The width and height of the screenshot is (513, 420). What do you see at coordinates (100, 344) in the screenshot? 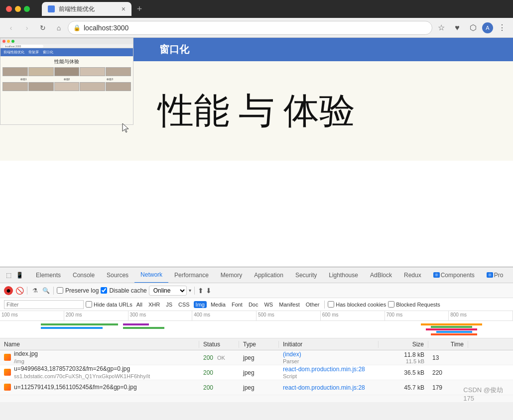
I see `header-name: Name` at bounding box center [100, 344].